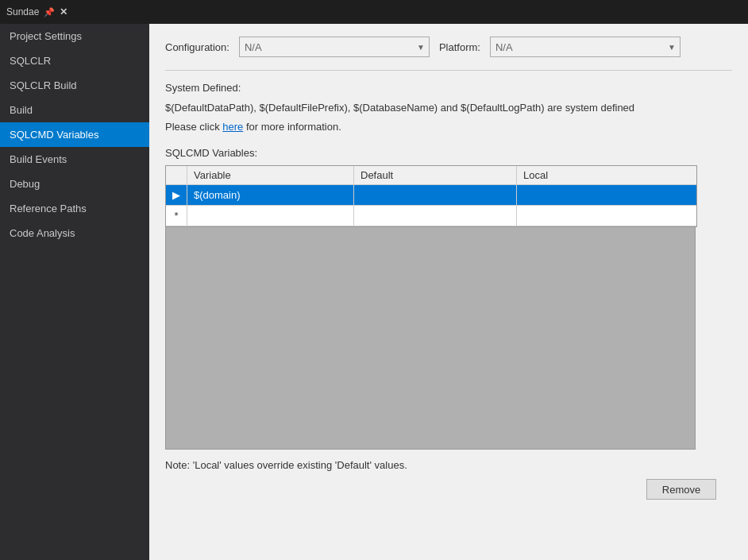  What do you see at coordinates (49, 13) in the screenshot?
I see `pin-icon: 📌` at bounding box center [49, 13].